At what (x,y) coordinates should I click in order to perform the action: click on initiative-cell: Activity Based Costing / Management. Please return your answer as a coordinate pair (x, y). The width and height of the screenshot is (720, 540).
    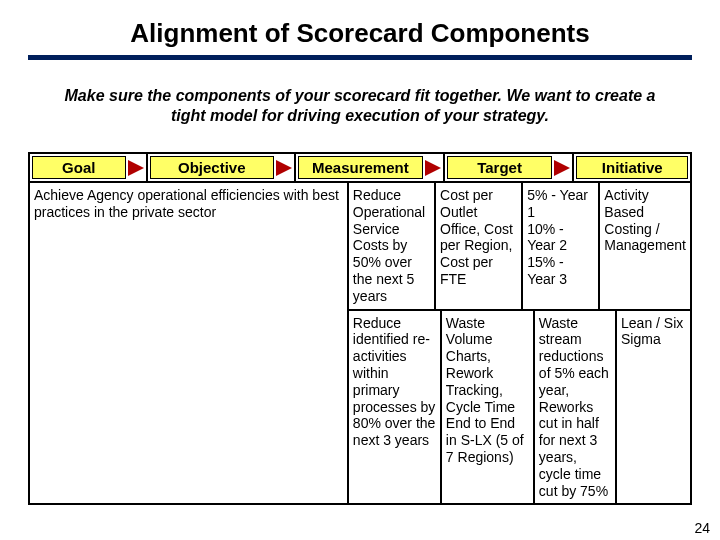
    Looking at the image, I should click on (645, 246).